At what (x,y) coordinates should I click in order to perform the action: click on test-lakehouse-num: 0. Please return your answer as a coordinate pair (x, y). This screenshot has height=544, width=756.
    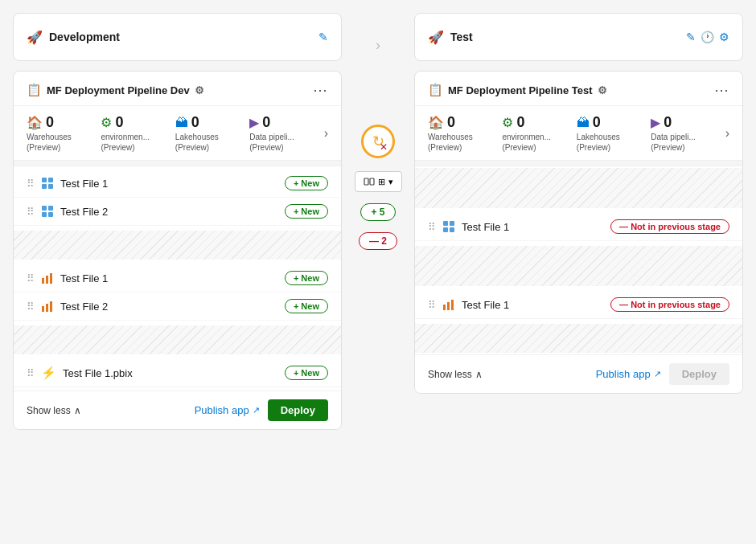
    Looking at the image, I should click on (597, 122).